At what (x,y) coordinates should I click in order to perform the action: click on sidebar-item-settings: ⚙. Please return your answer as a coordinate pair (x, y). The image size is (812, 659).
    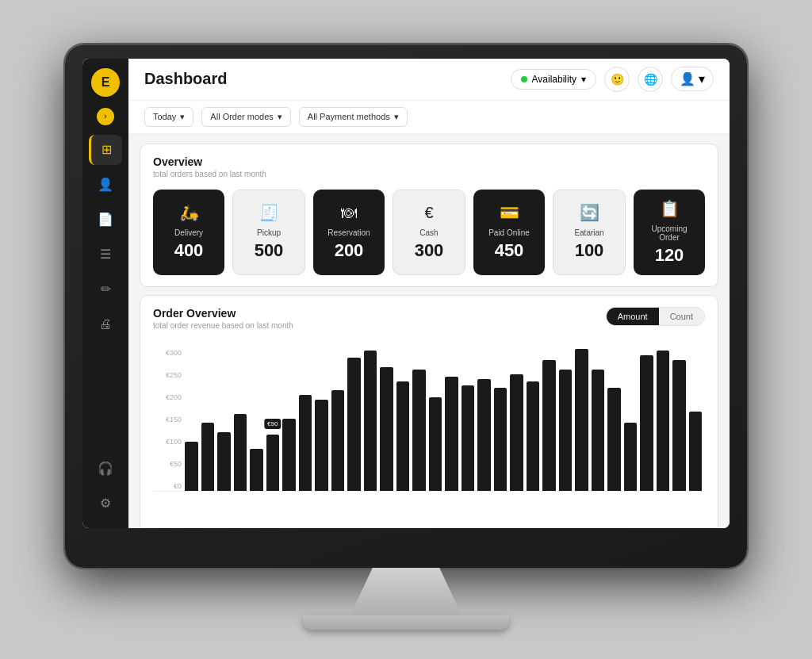
    Looking at the image, I should click on (105, 504).